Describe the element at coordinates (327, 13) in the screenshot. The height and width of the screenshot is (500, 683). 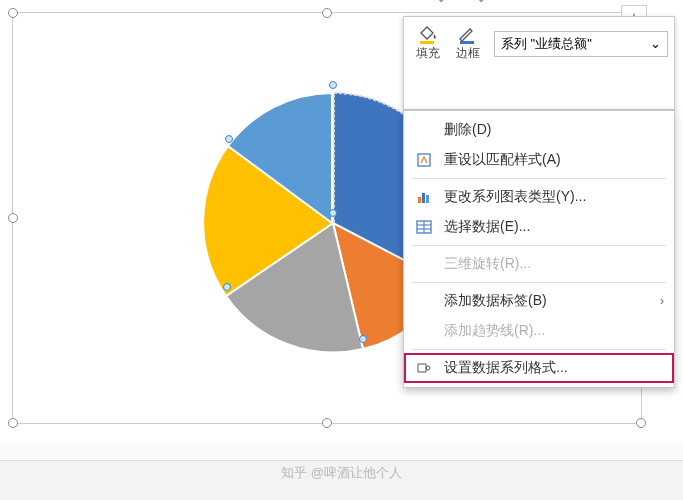
I see `resize-handle-t` at that location.